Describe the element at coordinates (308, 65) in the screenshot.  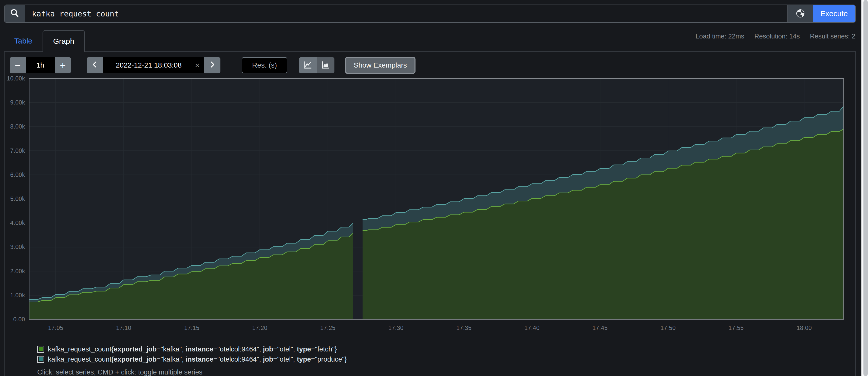
I see `line-chart-icon` at that location.